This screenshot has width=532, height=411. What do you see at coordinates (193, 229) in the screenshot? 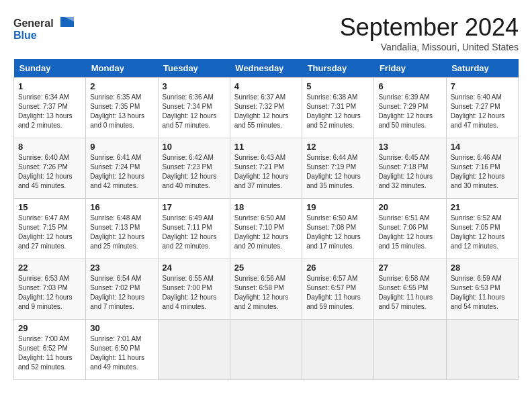
I see `calendar-cell: 17Sunrise: 6:49 AM Sunset: 7:11 PM Dayli…` at bounding box center [193, 229].